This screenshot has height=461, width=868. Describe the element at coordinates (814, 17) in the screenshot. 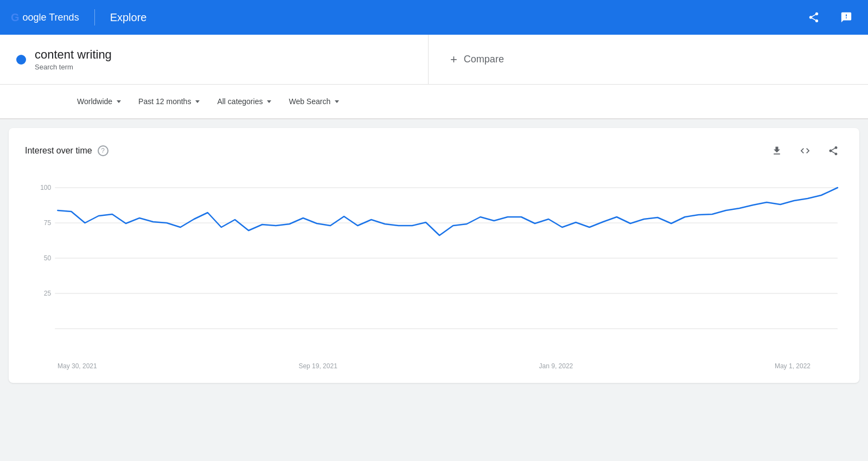

I see `share-icon` at that location.